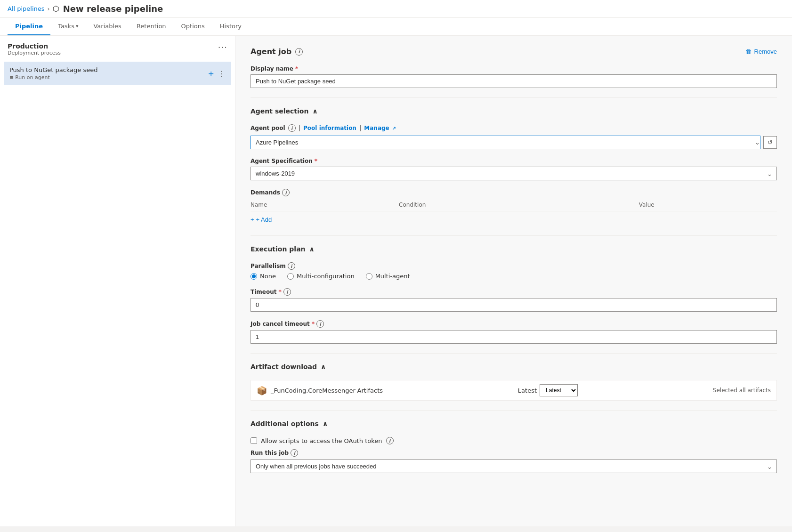 The height and width of the screenshot is (532, 792). Describe the element at coordinates (280, 292) in the screenshot. I see `timeout-required-star: *` at that location.